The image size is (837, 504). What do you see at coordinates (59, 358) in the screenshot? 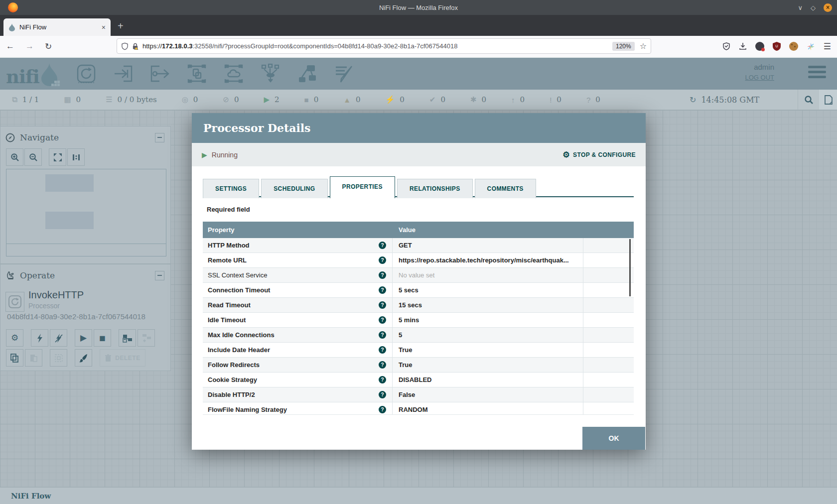
I see `group-icon` at bounding box center [59, 358].